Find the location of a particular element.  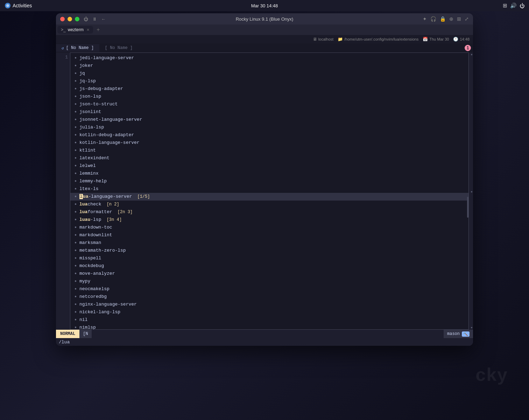

mason-item-js-debug: ● js-debug-adapter is located at coordinates (269, 89).